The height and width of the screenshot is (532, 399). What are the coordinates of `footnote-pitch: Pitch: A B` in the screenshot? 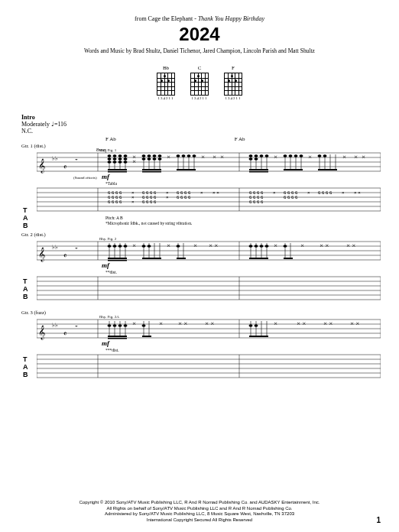 It's located at (242, 218).